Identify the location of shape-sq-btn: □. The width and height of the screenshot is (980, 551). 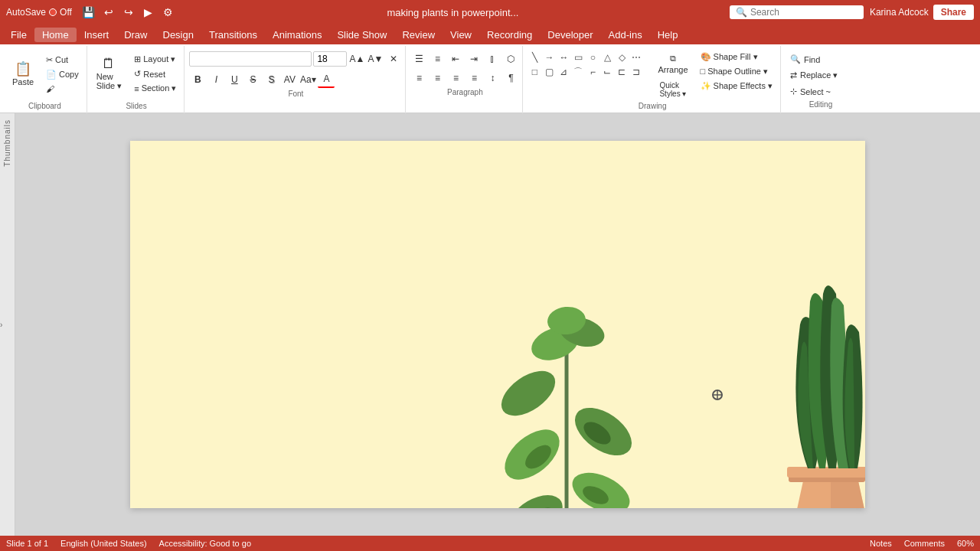
(534, 72).